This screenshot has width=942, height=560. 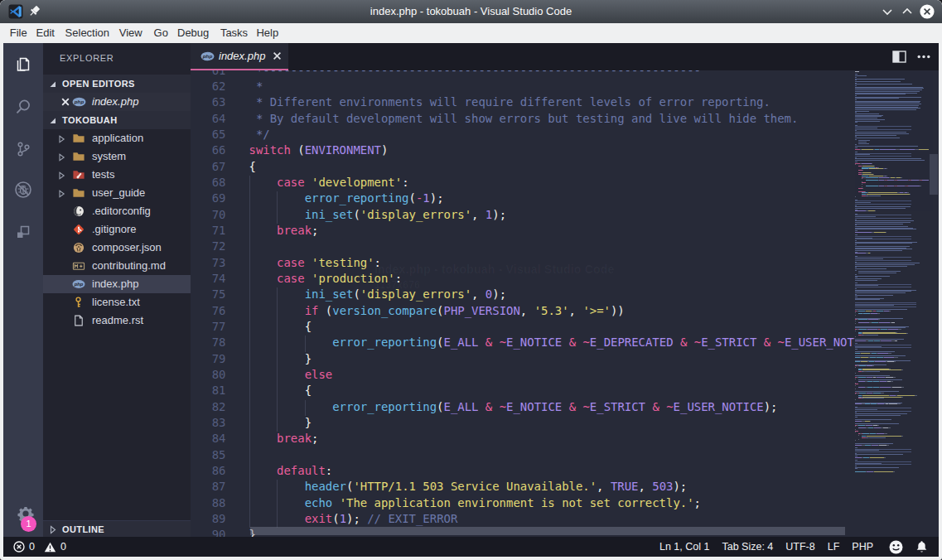 I want to click on menu-tasks: Tasks, so click(x=234, y=33).